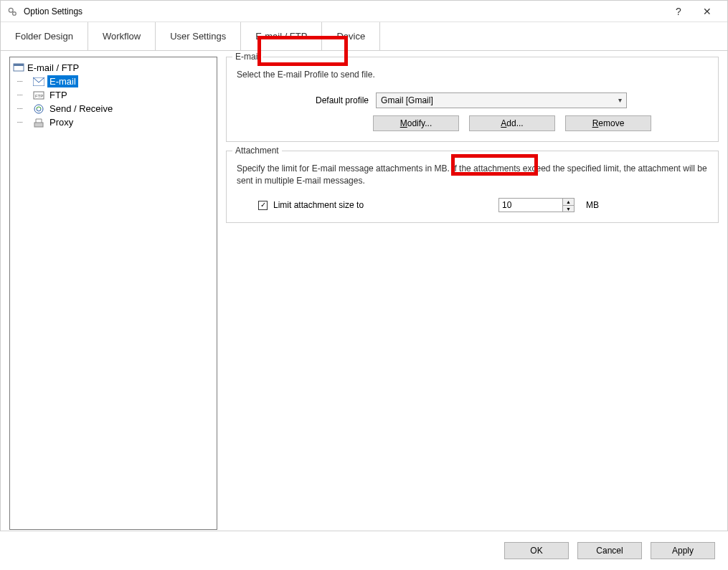  What do you see at coordinates (39, 109) in the screenshot?
I see `send-receive-icon` at bounding box center [39, 109].